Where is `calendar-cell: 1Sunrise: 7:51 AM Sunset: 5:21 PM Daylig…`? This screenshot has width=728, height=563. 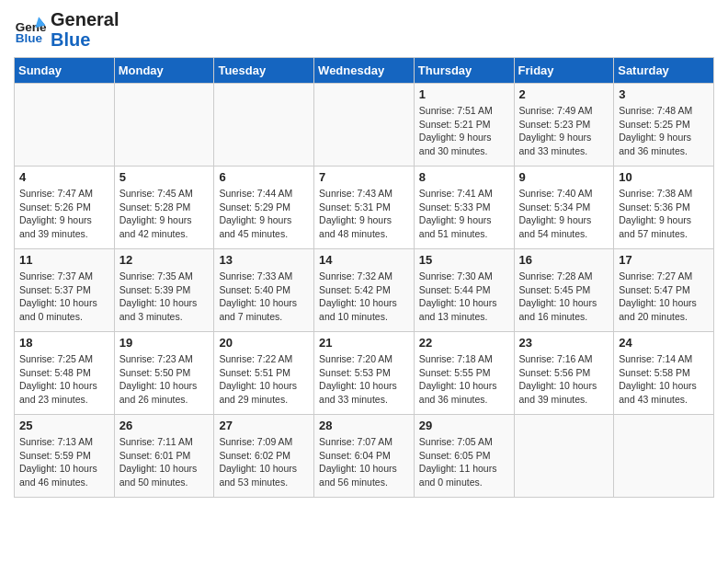 calendar-cell: 1Sunrise: 7:51 AM Sunset: 5:21 PM Daylig… is located at coordinates (463, 125).